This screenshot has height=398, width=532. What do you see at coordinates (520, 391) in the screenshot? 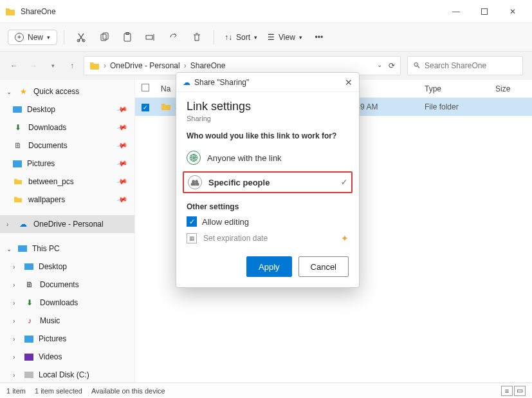
I see `icons-view-button: ▭` at bounding box center [520, 391].